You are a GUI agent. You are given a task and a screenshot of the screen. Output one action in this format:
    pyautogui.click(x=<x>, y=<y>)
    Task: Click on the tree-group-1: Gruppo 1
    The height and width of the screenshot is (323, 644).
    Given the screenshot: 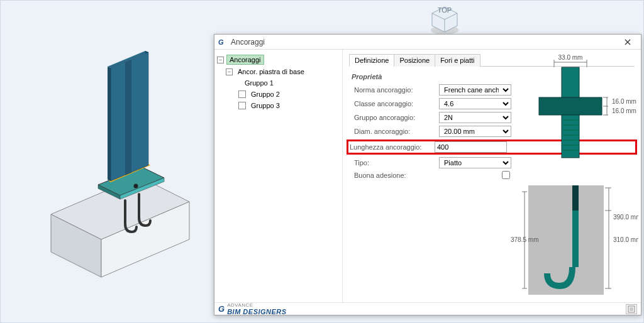 What is the action you would take?
    pyautogui.click(x=278, y=83)
    